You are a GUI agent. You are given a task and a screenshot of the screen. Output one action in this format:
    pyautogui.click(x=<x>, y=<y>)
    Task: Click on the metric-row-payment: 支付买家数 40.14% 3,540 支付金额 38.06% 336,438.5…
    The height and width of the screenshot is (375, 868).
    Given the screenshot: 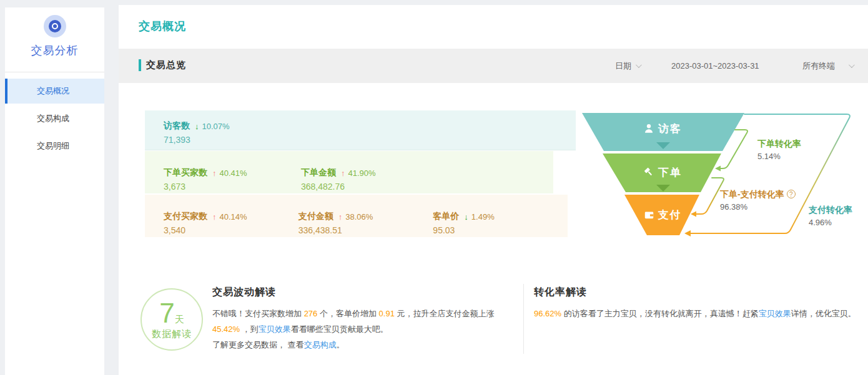 What is the action you would take?
    pyautogui.click(x=356, y=216)
    